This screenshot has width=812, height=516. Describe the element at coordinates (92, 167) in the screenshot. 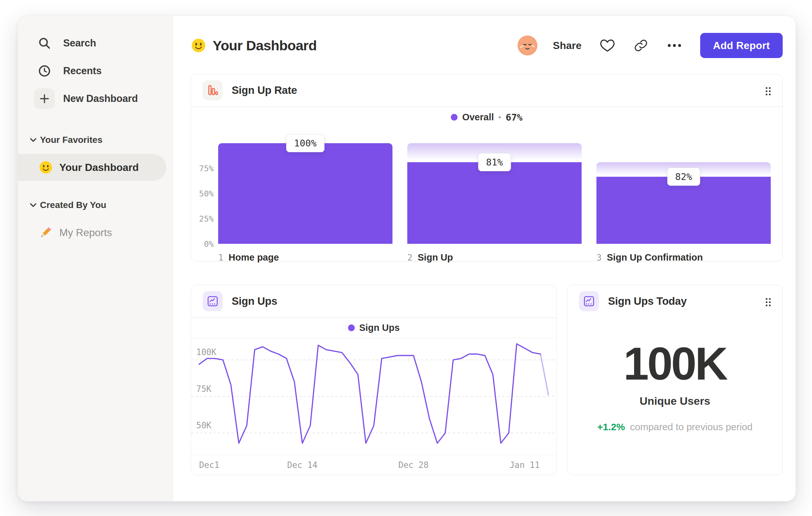

I see `sidebar-item-your-dashboard: Your Dashboard` at that location.